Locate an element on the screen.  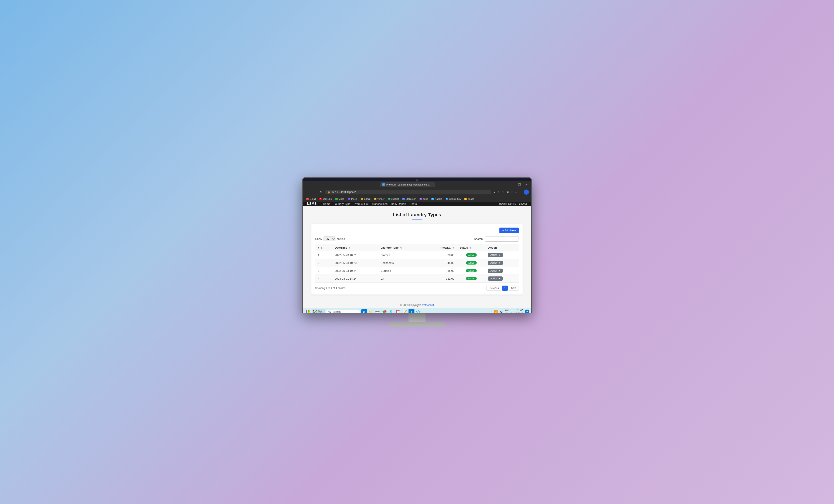
googlesky-favicon: G is located at coordinates (447, 199).